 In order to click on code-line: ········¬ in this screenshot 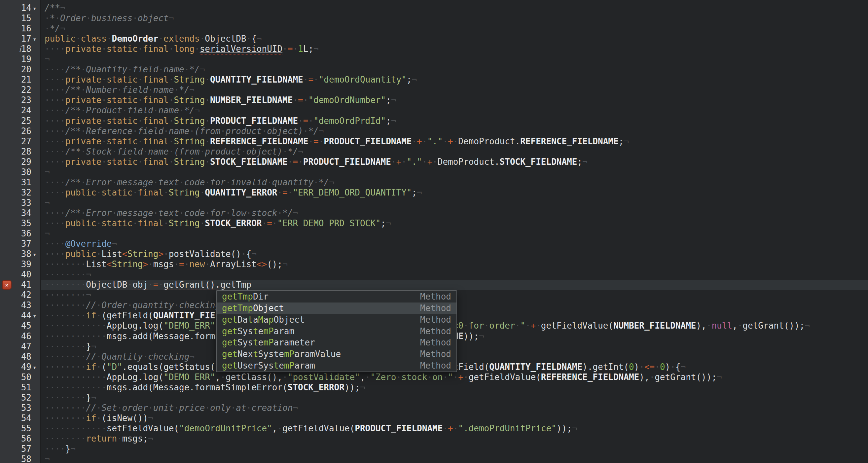, I will do `click(434, 275)`.